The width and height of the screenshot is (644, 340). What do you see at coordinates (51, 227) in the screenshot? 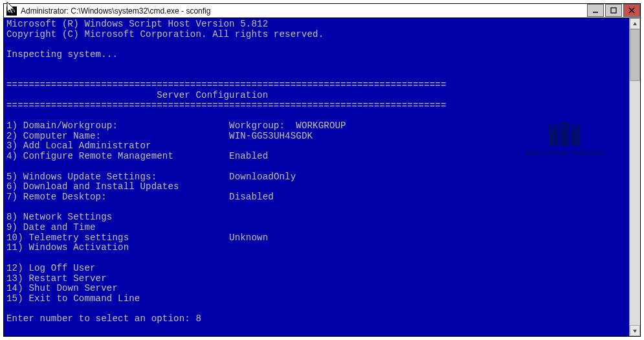
I see `menu-option-9: 9) Date and Time` at bounding box center [51, 227].